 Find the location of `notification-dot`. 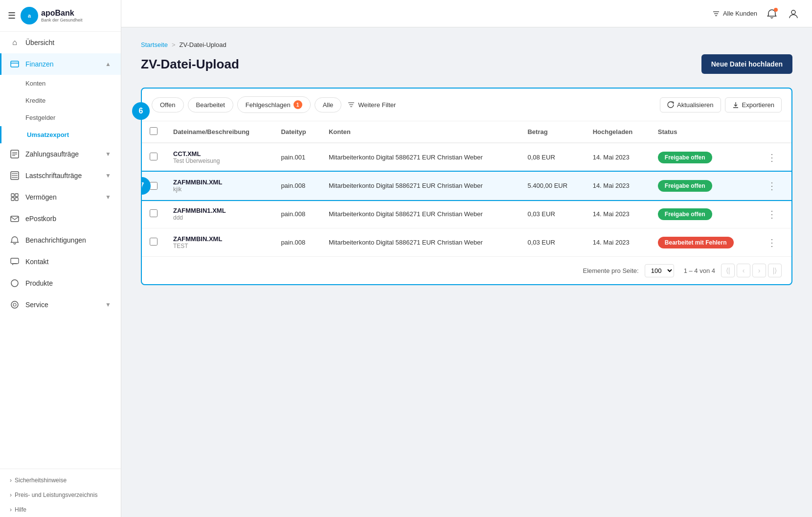

notification-dot is located at coordinates (776, 10).